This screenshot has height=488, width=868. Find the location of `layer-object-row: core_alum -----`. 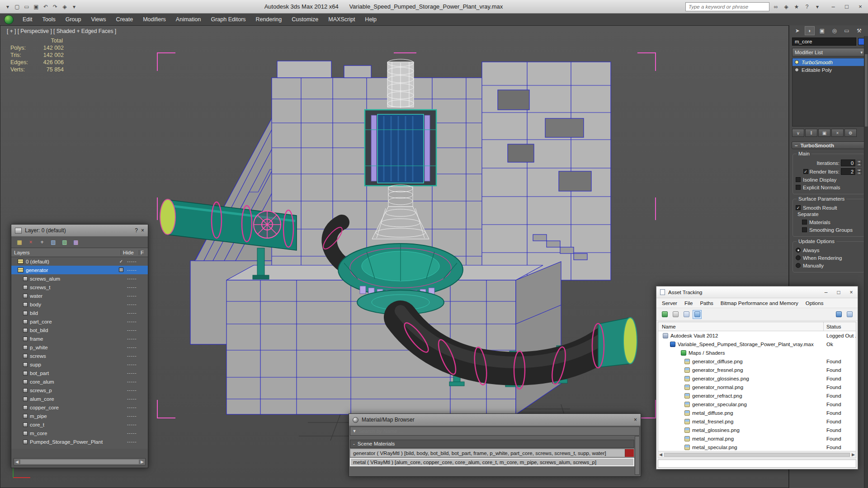

layer-object-row: core_alum ----- is located at coordinates (80, 381).